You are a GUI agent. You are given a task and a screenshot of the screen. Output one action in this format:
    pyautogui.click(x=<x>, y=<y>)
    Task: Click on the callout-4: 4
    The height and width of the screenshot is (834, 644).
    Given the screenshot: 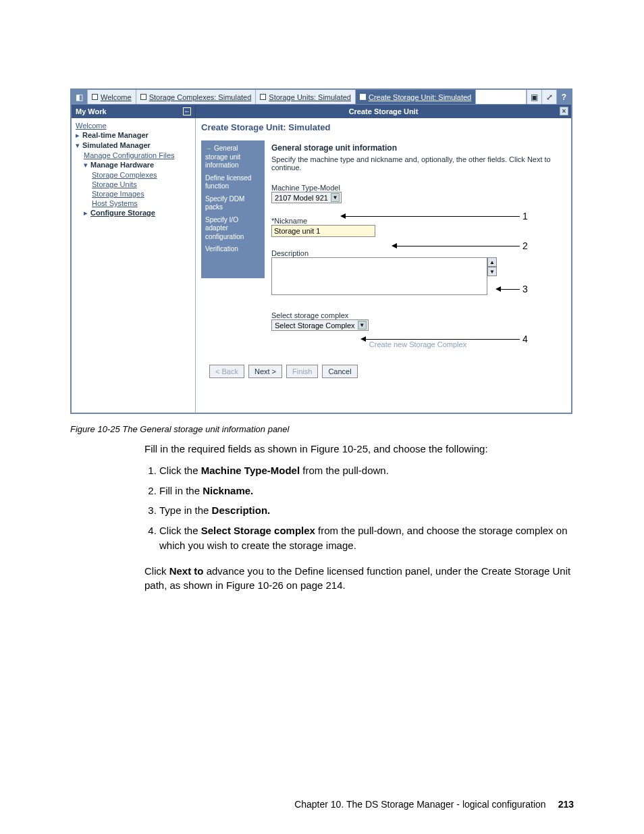 What is the action you would take?
    pyautogui.click(x=525, y=339)
    